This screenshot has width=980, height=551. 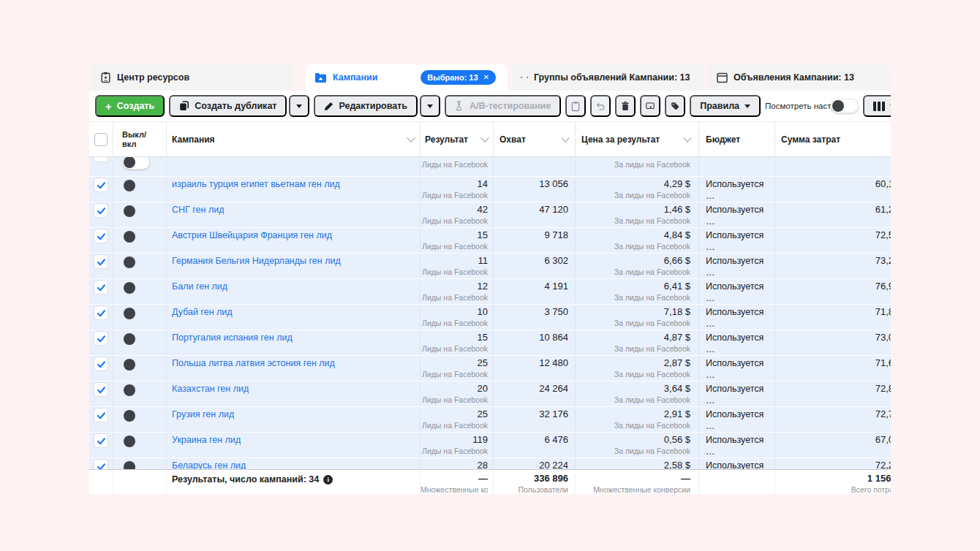 I want to click on campaign-link: Бали ген лид, so click(x=200, y=286).